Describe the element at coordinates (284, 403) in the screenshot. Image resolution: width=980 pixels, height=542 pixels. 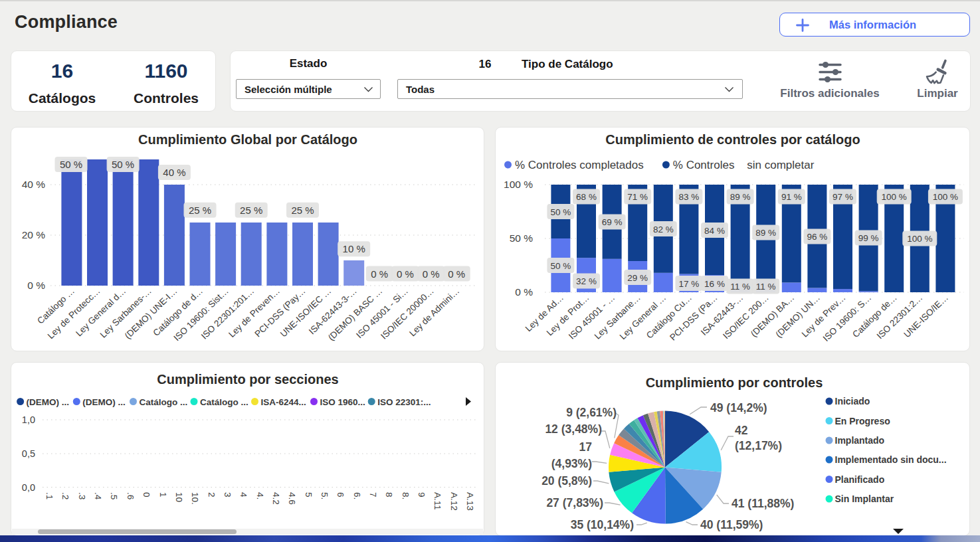
I see `svg-text: ISA-6244...` at that location.